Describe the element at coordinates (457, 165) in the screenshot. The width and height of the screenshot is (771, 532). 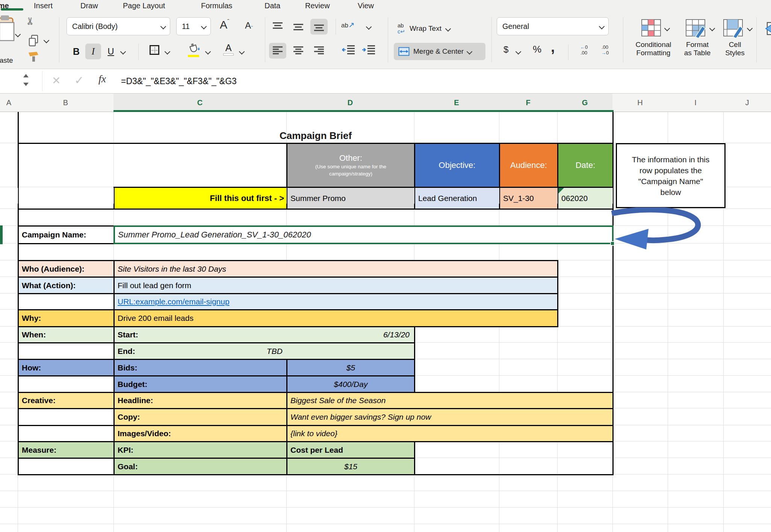
I see `cell-objective-header: Objective:` at that location.